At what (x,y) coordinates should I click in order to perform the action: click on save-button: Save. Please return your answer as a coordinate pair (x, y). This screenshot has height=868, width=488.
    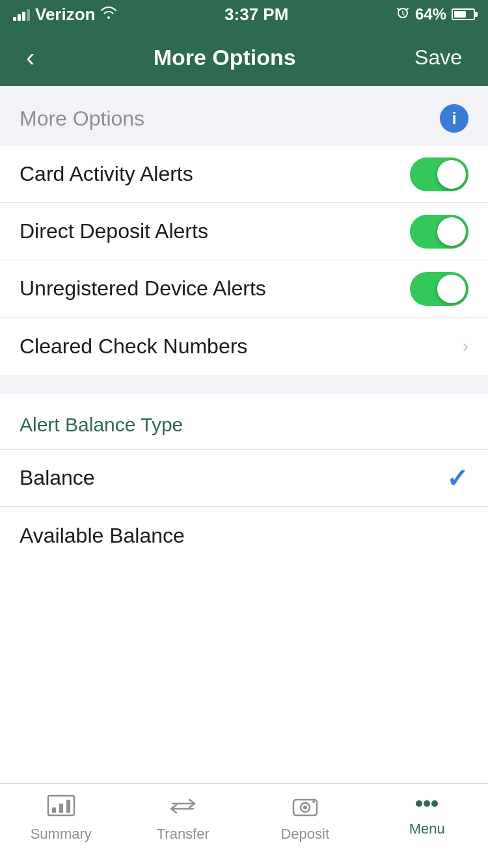
    Looking at the image, I should click on (439, 57).